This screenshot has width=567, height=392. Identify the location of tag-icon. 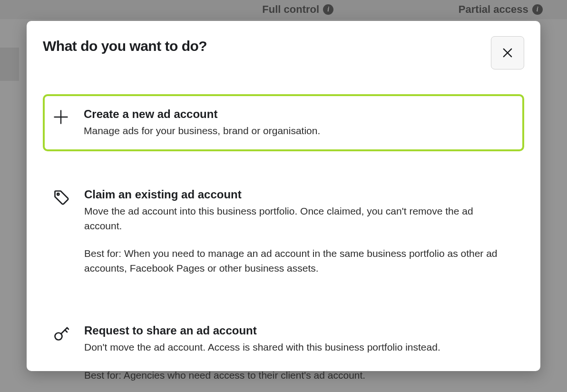
(61, 197).